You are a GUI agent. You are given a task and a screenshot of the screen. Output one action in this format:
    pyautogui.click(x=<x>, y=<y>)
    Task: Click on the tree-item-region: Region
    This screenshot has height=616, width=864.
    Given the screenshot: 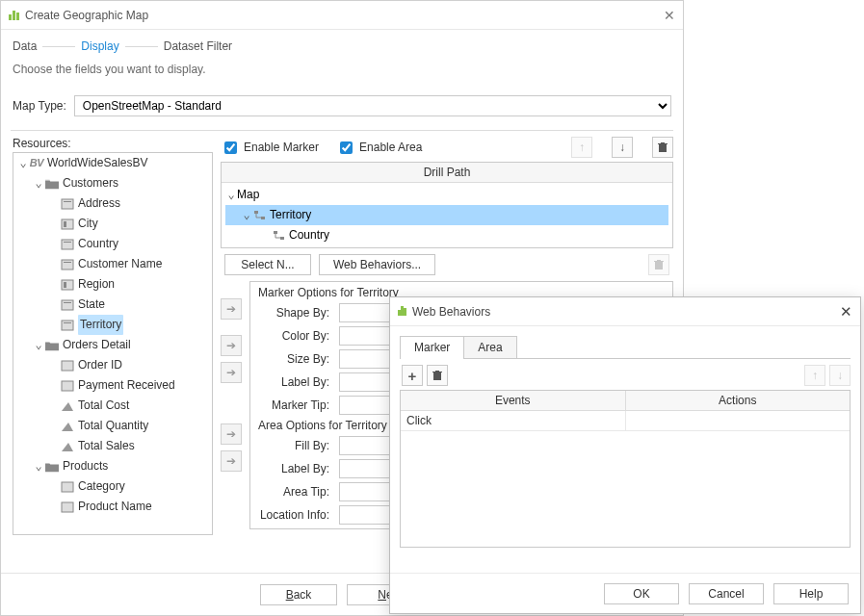 What is the action you would take?
    pyautogui.click(x=130, y=285)
    